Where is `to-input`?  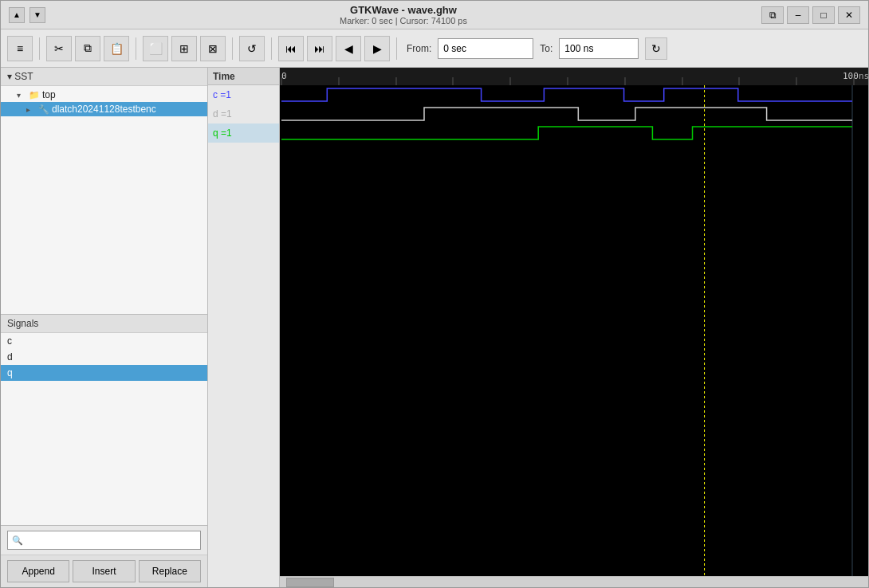
to-input is located at coordinates (599, 49).